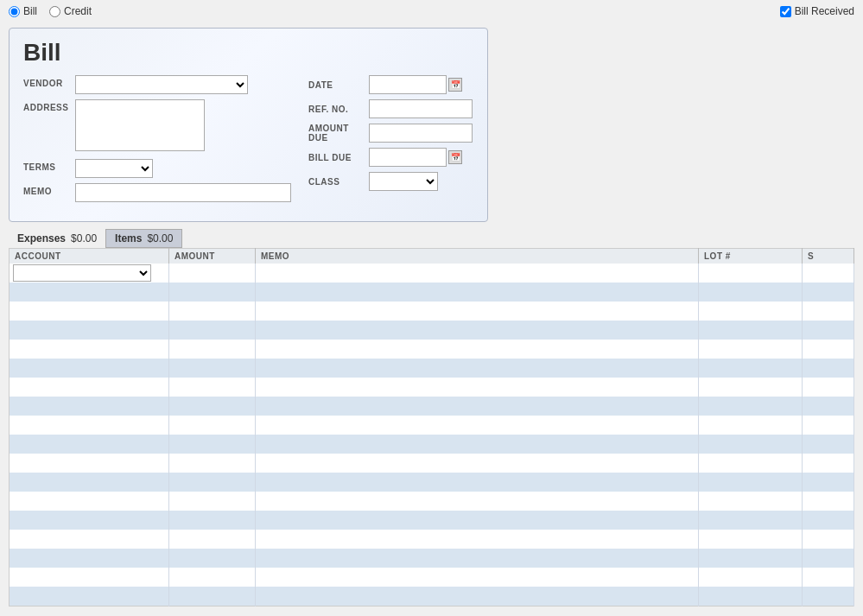 The height and width of the screenshot is (616, 863). I want to click on bill-radio-item: Bill, so click(22, 11).